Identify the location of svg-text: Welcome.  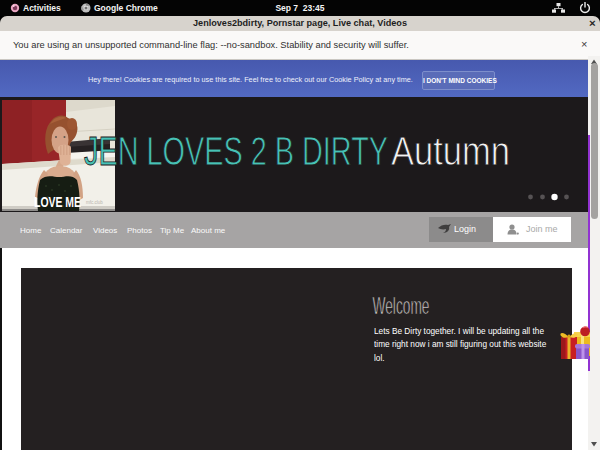
(402, 306).